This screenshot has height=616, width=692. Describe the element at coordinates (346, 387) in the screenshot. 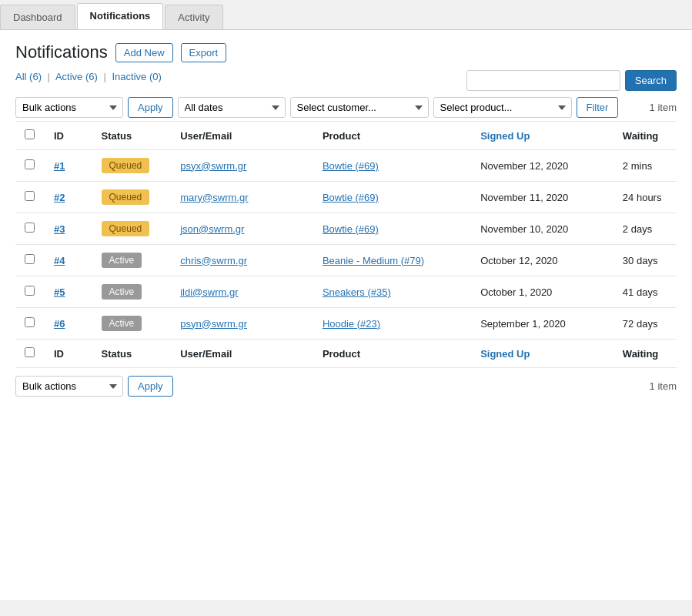

I see `bottom-toolbar-row: Bulk actions Delete Apply 1 item` at that location.